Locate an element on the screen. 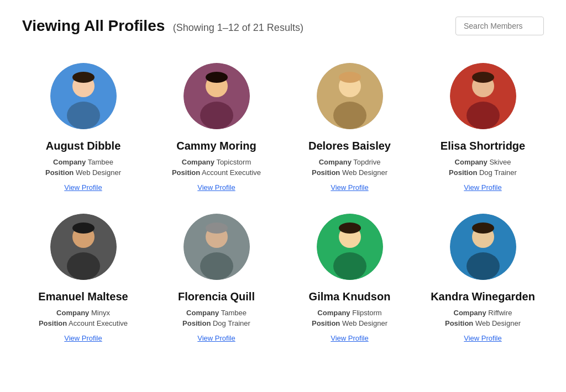 The height and width of the screenshot is (392, 566). profile-card: Delores Baisley Company Topdrive Positio… is located at coordinates (349, 125).